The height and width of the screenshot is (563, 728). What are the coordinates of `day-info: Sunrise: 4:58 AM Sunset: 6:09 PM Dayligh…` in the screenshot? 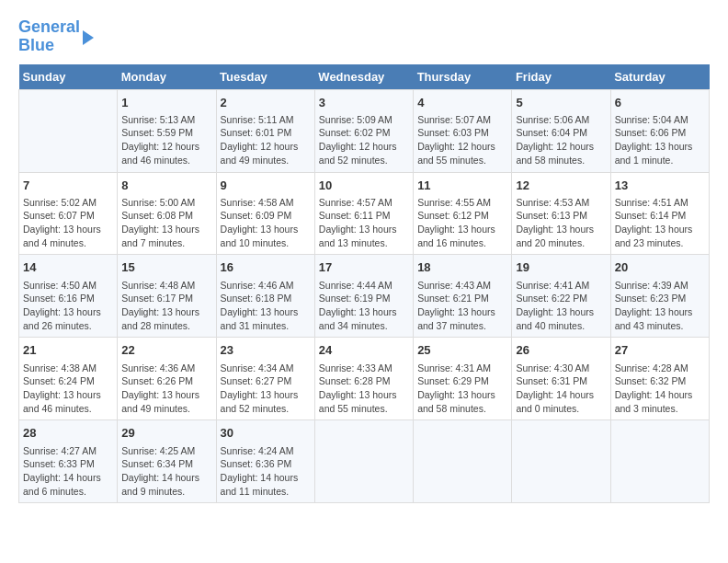 It's located at (266, 223).